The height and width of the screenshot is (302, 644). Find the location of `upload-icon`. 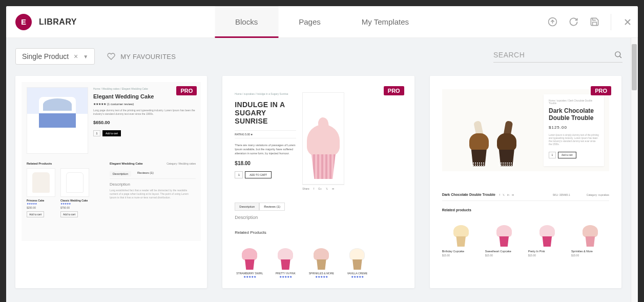

upload-icon is located at coordinates (552, 22).